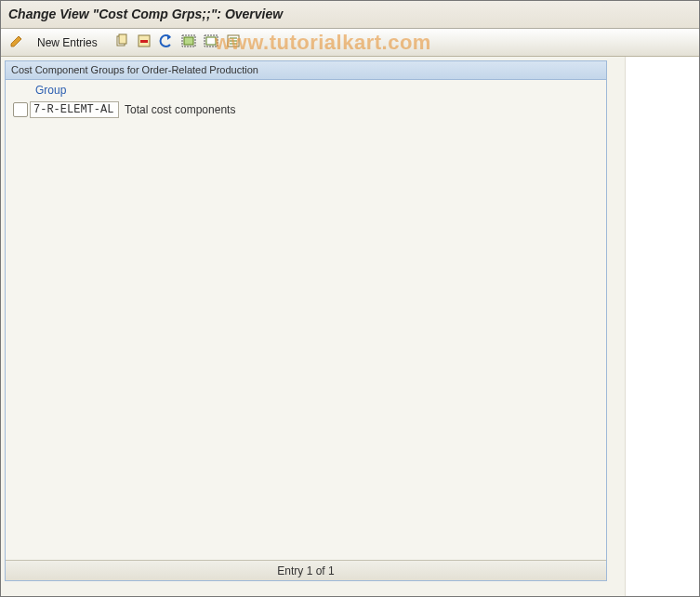 The height and width of the screenshot is (597, 700). What do you see at coordinates (350, 15) in the screenshot?
I see `title-bar: Change View "Cost Comp Grps;;": Overview` at bounding box center [350, 15].